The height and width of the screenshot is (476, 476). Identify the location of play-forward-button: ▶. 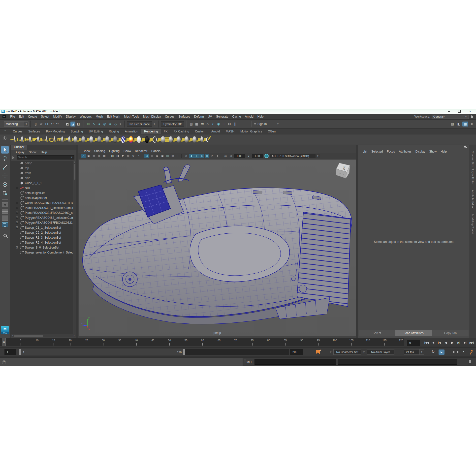
(452, 343).